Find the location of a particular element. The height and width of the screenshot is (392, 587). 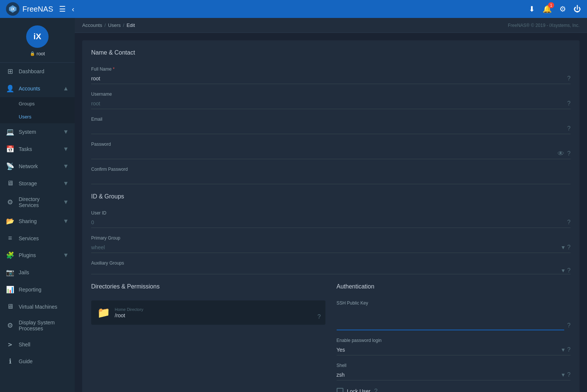

email-label: Email is located at coordinates (331, 119).